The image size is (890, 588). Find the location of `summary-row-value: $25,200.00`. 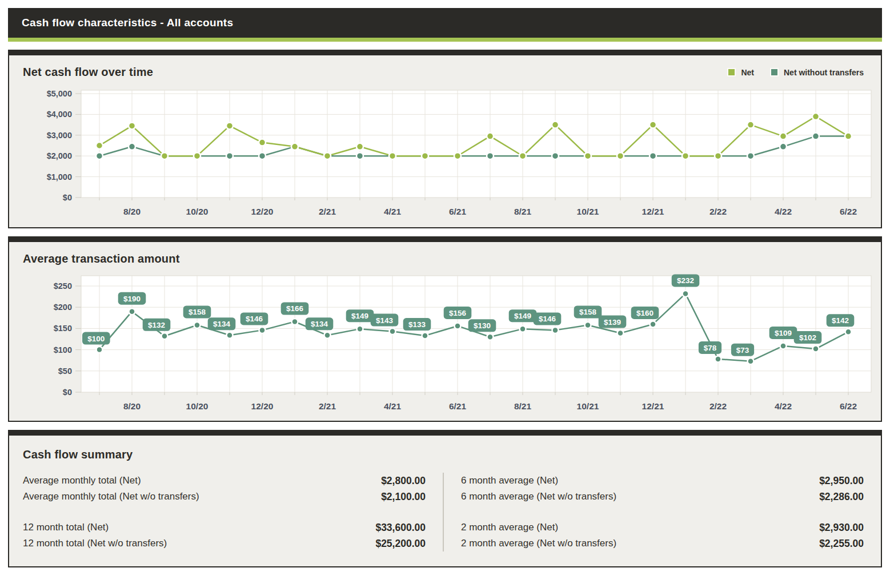

summary-row-value: $25,200.00 is located at coordinates (400, 543).